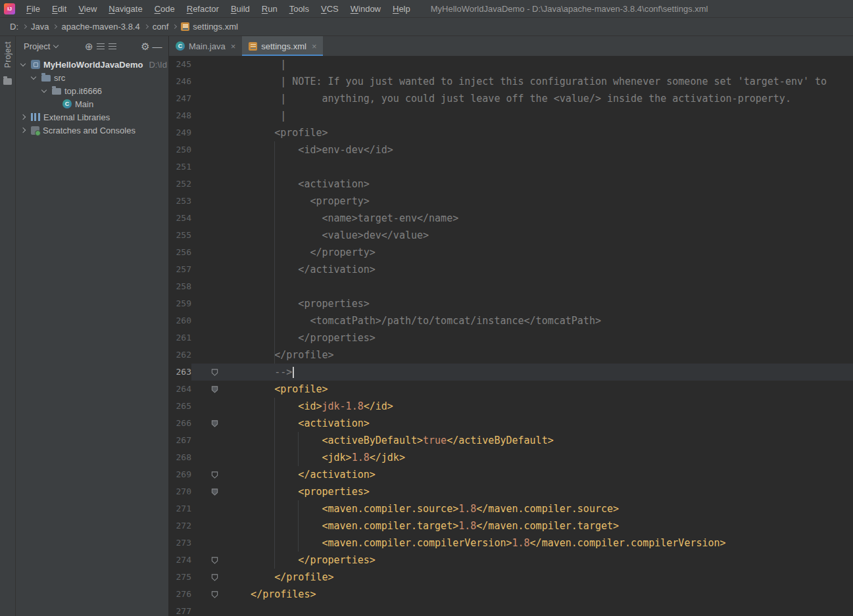 This screenshot has width=853, height=616. I want to click on breadcrumb-item-label: conf, so click(160, 26).